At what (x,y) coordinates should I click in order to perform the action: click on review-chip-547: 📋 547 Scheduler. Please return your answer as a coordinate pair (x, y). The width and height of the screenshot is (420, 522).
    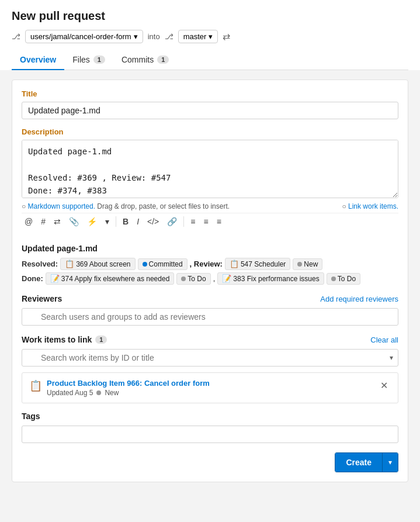
    Looking at the image, I should click on (258, 264).